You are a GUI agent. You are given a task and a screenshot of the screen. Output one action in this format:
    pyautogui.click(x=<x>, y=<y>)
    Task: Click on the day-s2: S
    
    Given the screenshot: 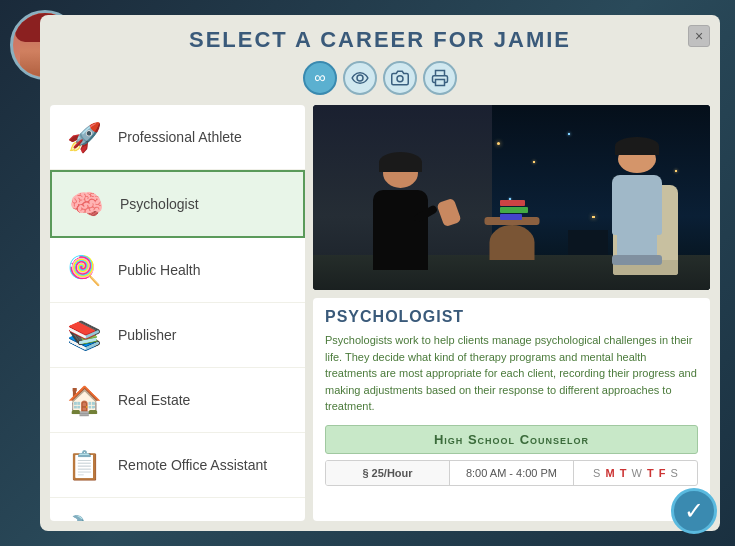 What is the action you would take?
    pyautogui.click(x=674, y=473)
    